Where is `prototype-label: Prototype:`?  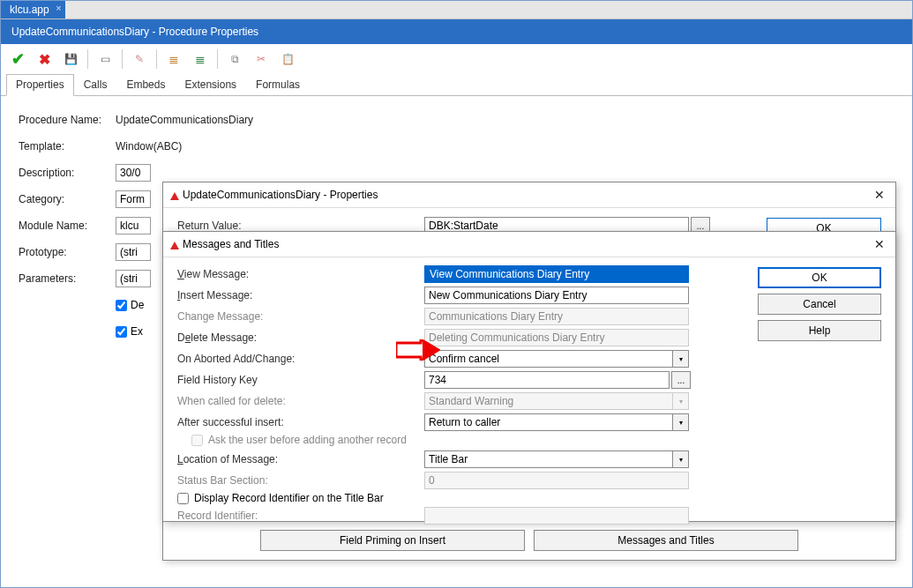
prototype-label: Prototype: is located at coordinates (67, 252).